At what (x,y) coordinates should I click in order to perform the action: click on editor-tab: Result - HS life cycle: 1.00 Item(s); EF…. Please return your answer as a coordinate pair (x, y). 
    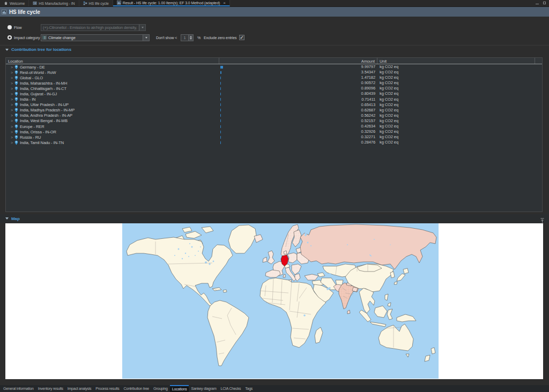
    Looking at the image, I should click on (172, 3).